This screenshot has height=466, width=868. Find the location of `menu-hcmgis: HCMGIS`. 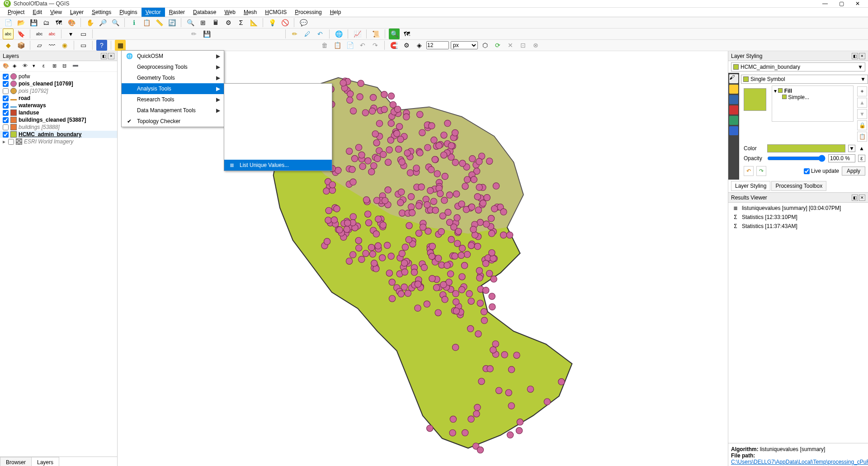

menu-hcmgis: HCMGIS is located at coordinates (276, 12).